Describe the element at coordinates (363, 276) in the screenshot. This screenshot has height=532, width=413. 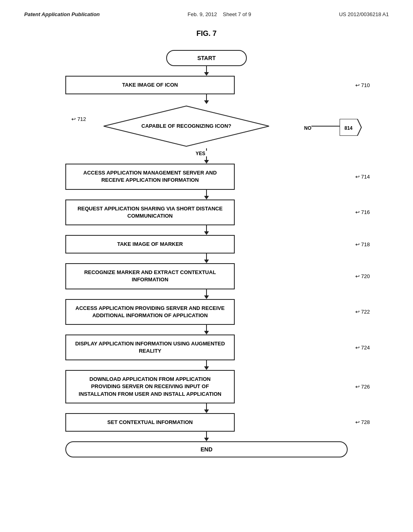
I see `step-720-number: ↩ 720` at that location.